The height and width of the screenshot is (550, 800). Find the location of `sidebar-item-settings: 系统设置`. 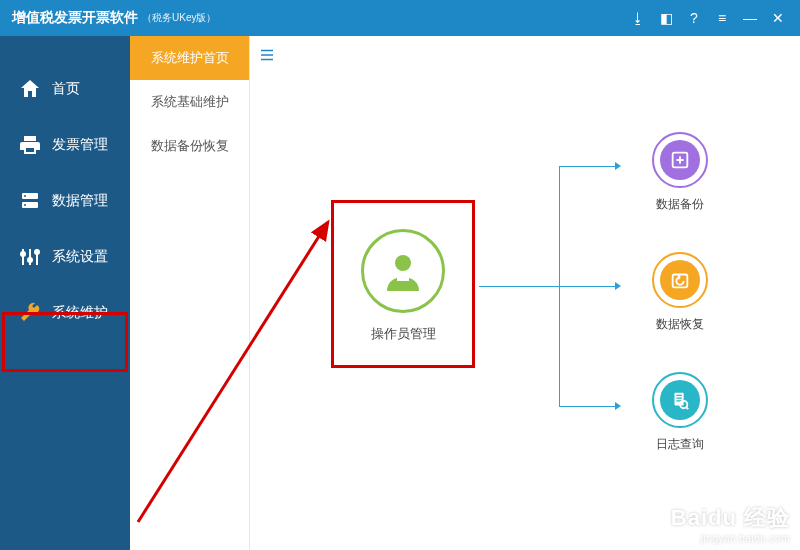

sidebar-item-settings: 系统设置 is located at coordinates (65, 257).